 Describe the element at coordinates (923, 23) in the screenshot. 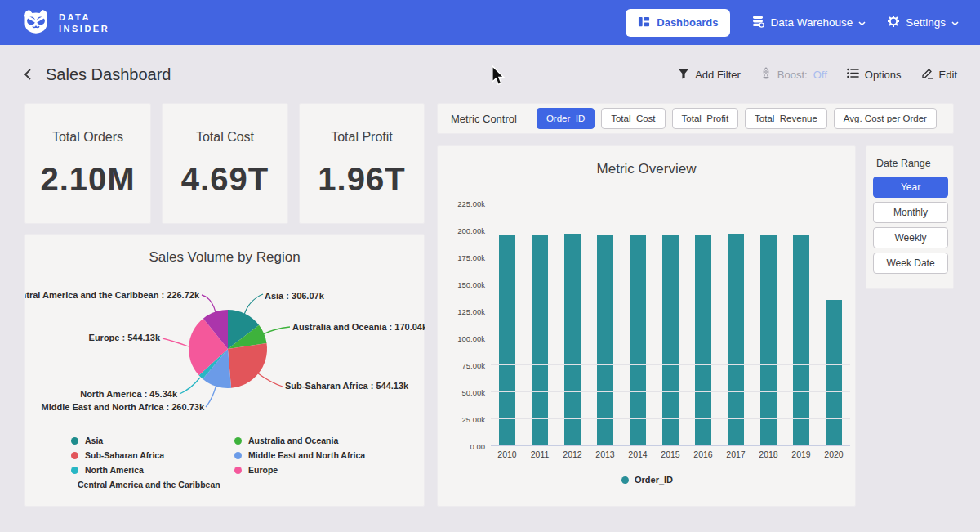

I see `settings-menu: Settings` at that location.